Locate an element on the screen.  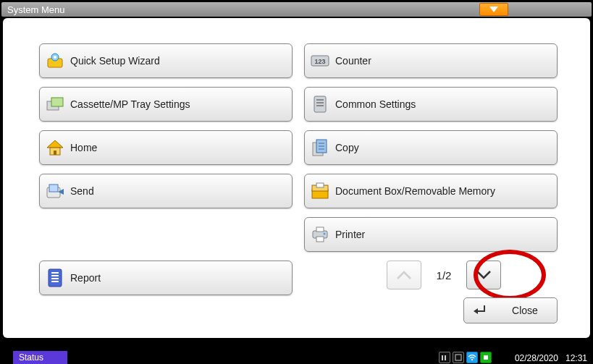
close-button: Close is located at coordinates (510, 310).